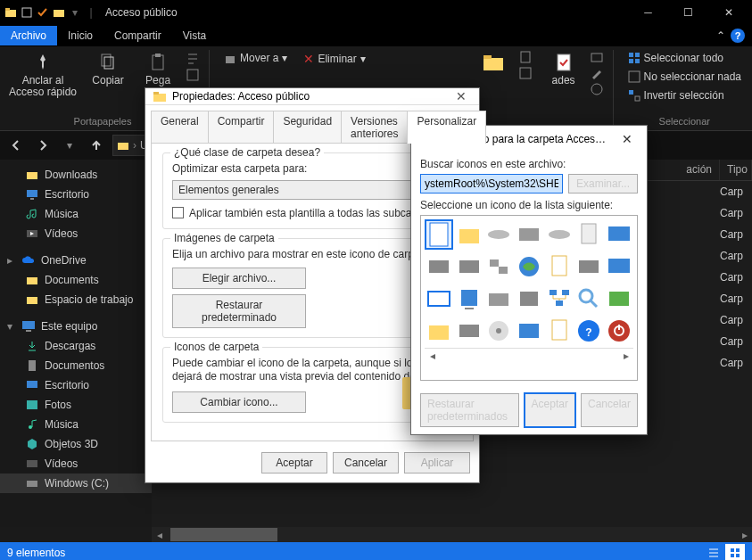 The height and width of the screenshot is (560, 752). I want to click on tab-general: General, so click(180, 127).